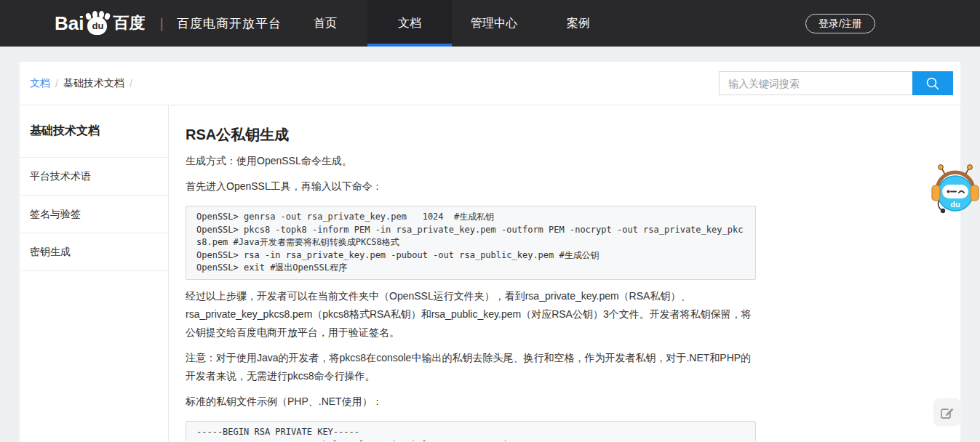  What do you see at coordinates (494, 23) in the screenshot?
I see `nav-item-console: 管理中心` at bounding box center [494, 23].